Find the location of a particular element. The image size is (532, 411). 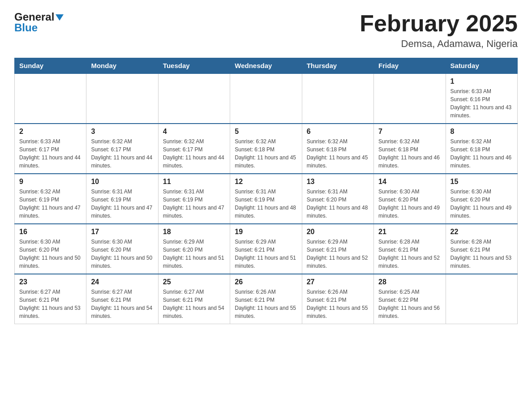

day-number: 27 is located at coordinates (338, 282).